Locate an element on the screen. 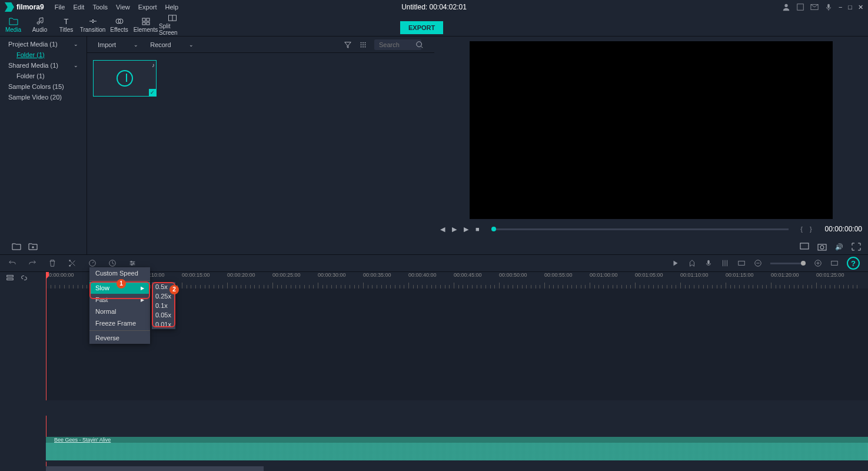 The height and width of the screenshot is (471, 868). waveform is located at coordinates (457, 452).